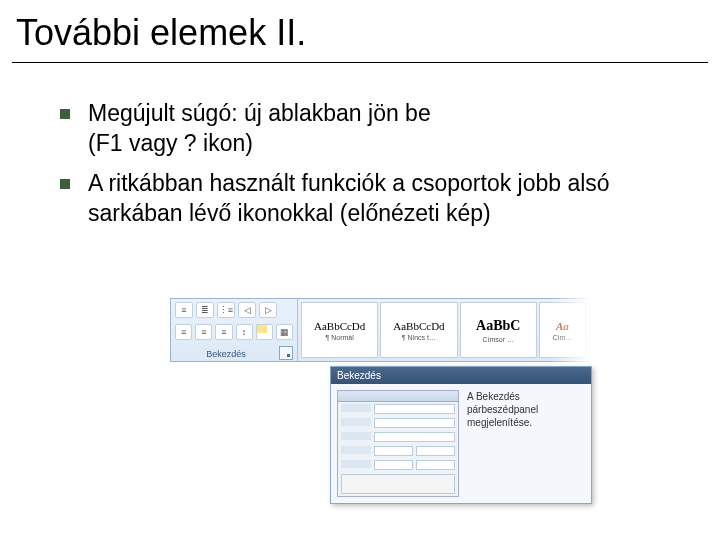 This screenshot has height=540, width=720. Describe the element at coordinates (461, 376) in the screenshot. I see `tooltip-title: Bekezdés` at that location.